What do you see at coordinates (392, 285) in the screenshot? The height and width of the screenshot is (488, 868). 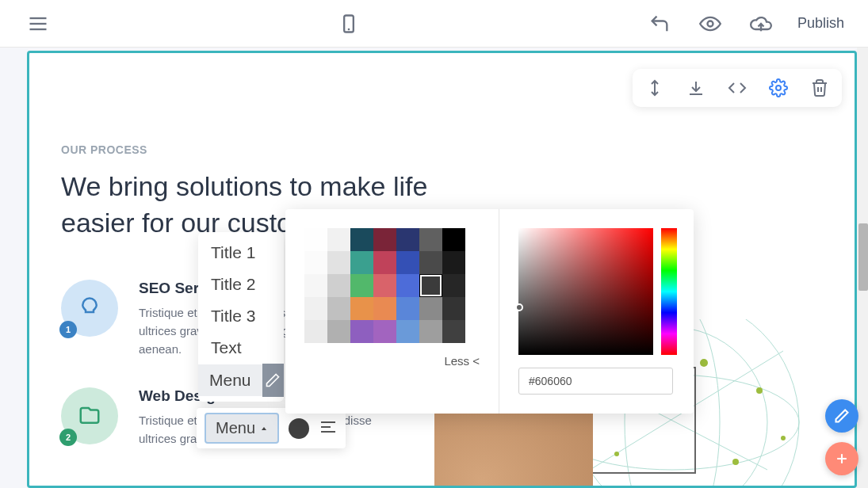 I see `color-swatch-grid` at bounding box center [392, 285].